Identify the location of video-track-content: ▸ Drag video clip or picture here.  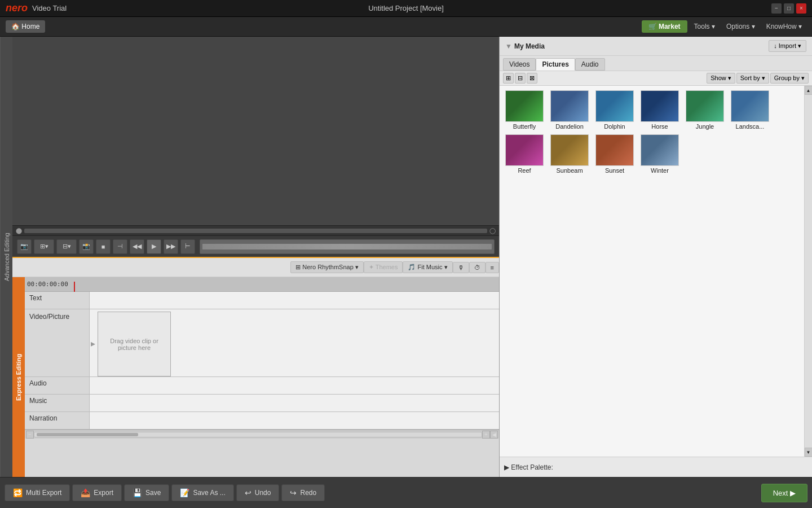
(294, 343).